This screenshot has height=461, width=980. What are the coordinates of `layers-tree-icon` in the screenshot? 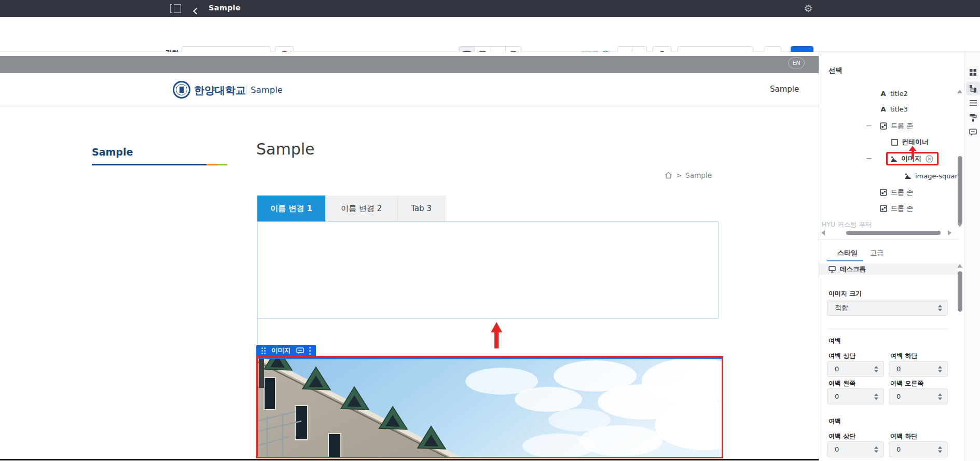 It's located at (973, 88).